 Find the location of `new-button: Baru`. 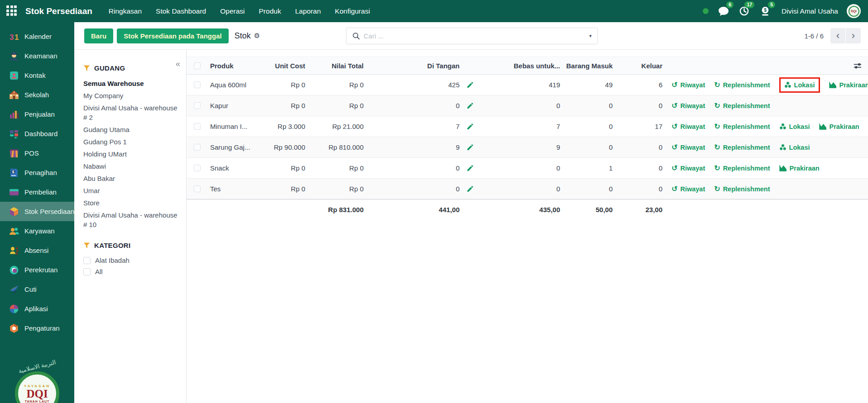

new-button: Baru is located at coordinates (99, 36).